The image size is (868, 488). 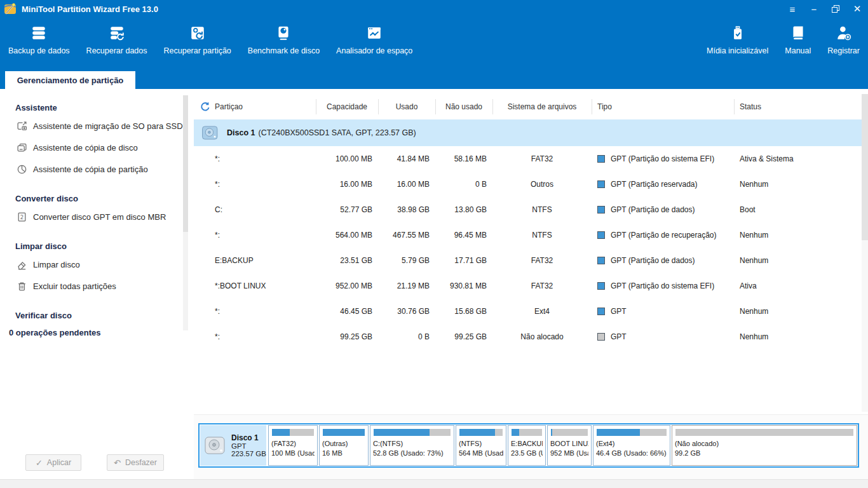 What do you see at coordinates (39, 37) in the screenshot?
I see `backup-data-button: Backup de dados` at bounding box center [39, 37].